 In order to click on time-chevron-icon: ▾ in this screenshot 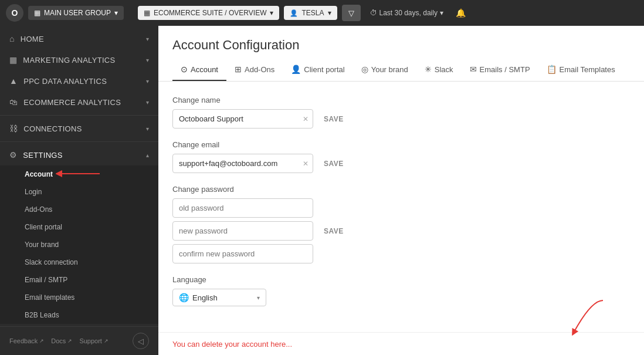, I will do `click(442, 13)`.